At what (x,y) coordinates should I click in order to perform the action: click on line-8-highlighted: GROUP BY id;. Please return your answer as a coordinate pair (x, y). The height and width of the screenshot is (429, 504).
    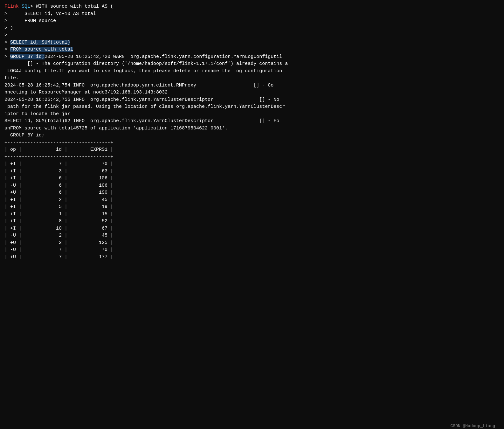
    Looking at the image, I should click on (27, 57).